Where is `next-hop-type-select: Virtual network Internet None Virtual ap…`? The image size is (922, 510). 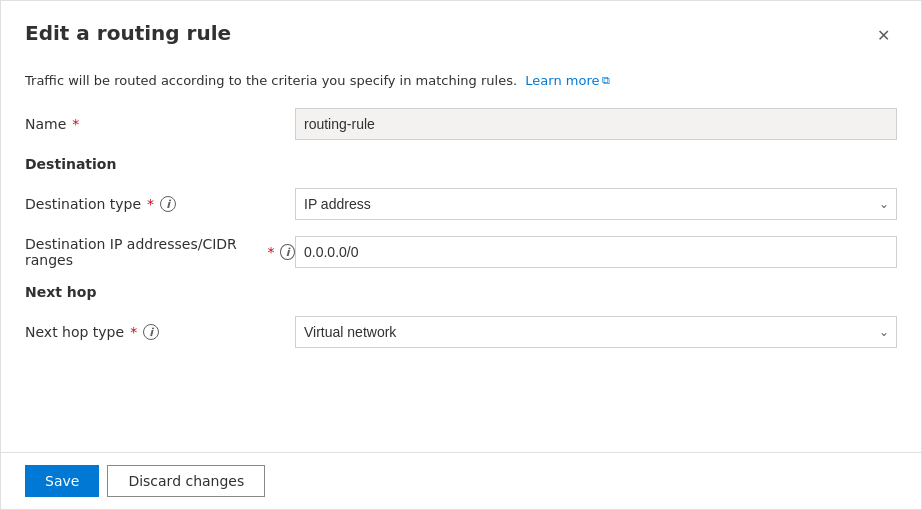
next-hop-type-select: Virtual network Internet None Virtual ap… is located at coordinates (596, 332).